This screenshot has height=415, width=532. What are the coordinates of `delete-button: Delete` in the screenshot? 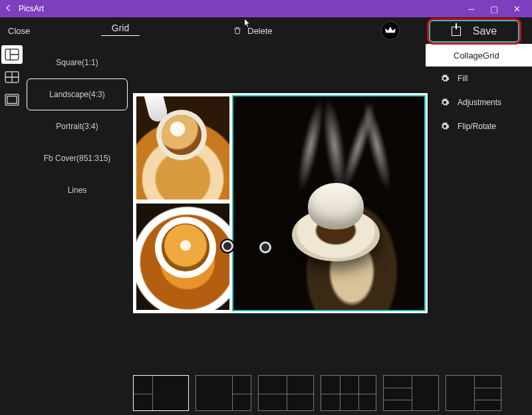 It's located at (253, 31).